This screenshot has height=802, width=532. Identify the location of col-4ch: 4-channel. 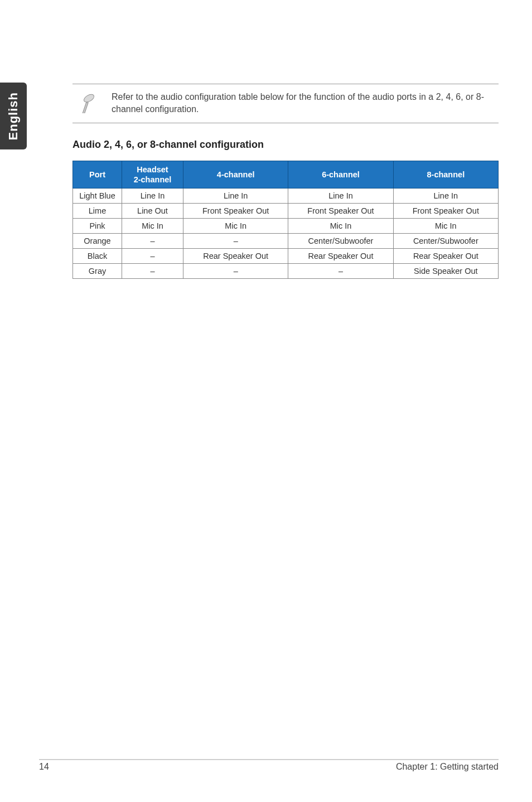
(236, 175).